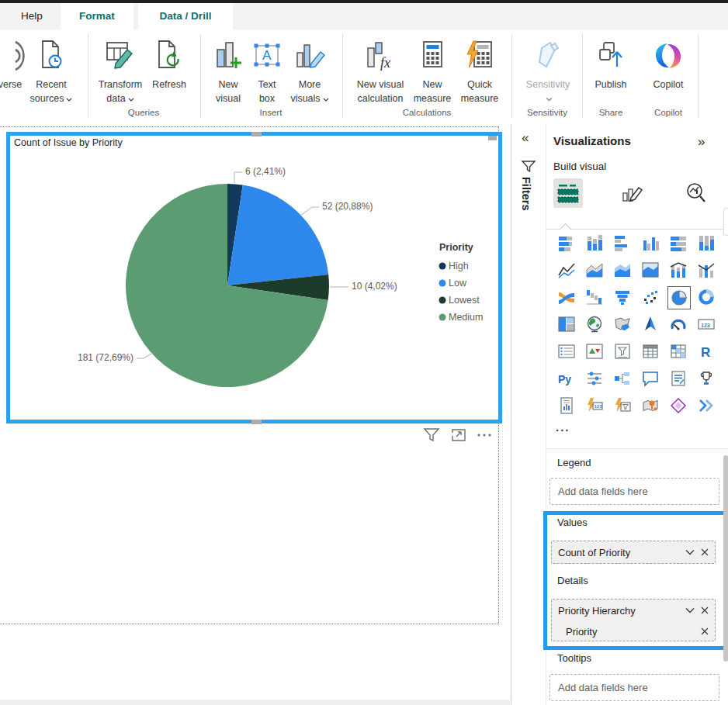 The image size is (728, 705). Describe the element at coordinates (611, 112) in the screenshot. I see `ribbon-group-share: Share` at that location.